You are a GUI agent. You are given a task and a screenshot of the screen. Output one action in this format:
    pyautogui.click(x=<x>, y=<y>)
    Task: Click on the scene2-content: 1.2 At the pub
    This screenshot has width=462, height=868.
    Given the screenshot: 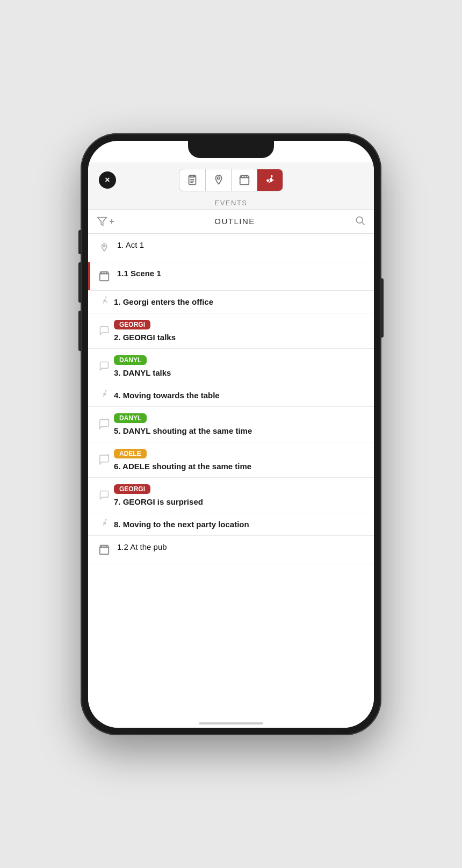 What is the action you would take?
    pyautogui.click(x=241, y=547)
    